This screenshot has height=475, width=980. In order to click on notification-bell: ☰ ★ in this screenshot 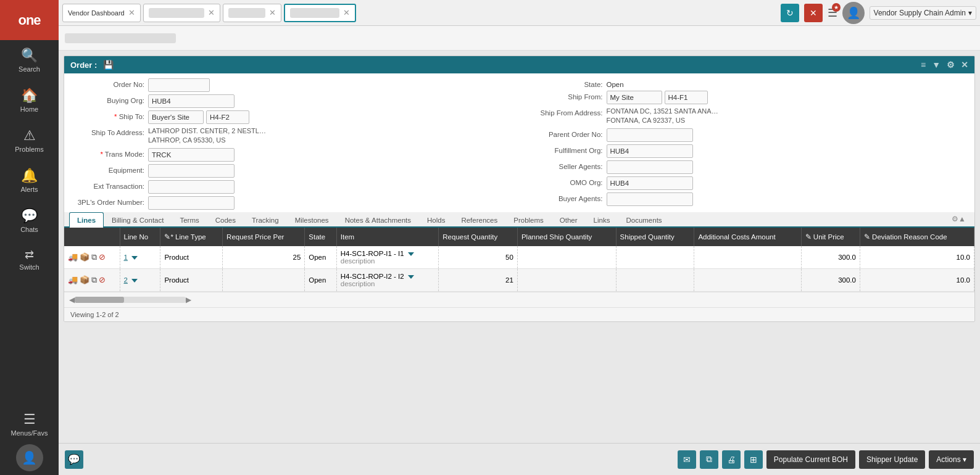, I will do `click(833, 13)`.